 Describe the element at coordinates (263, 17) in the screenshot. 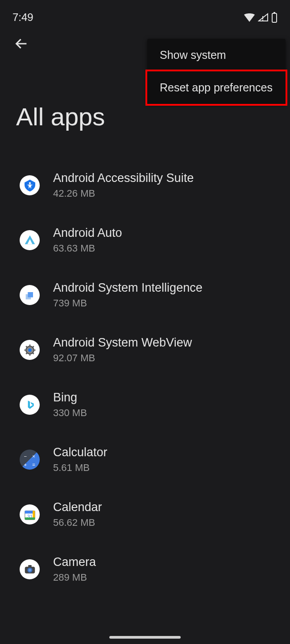

I see `signal-icon` at that location.